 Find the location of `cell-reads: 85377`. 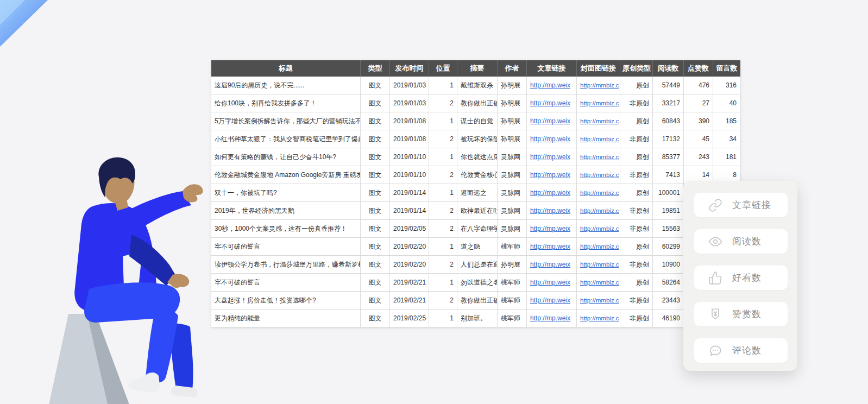

cell-reads: 85377 is located at coordinates (668, 157).